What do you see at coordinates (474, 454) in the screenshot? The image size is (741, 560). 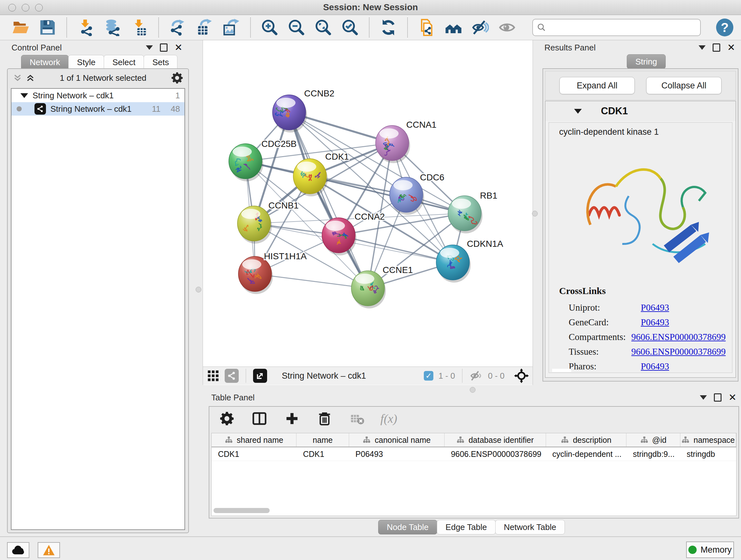 I see `table-row: CDK1CDK1P064939606.ENSP00000378699cyclin…` at bounding box center [474, 454].